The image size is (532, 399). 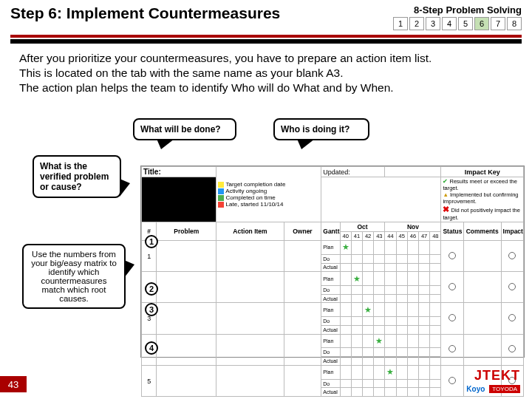 I want to click on accent-bar-red, so click(x=266, y=36).